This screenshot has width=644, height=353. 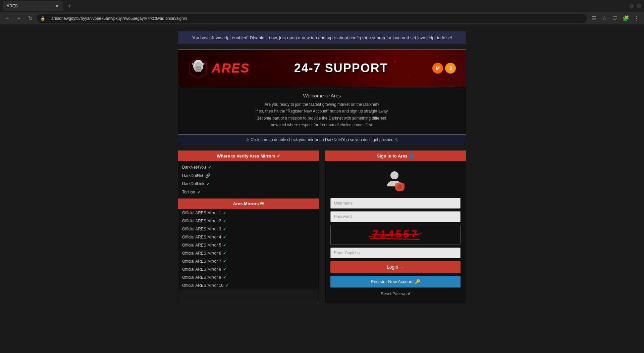 What do you see at coordinates (202, 261) in the screenshot?
I see `mirror-7-label: Official ARES Mirror 7` at bounding box center [202, 261].